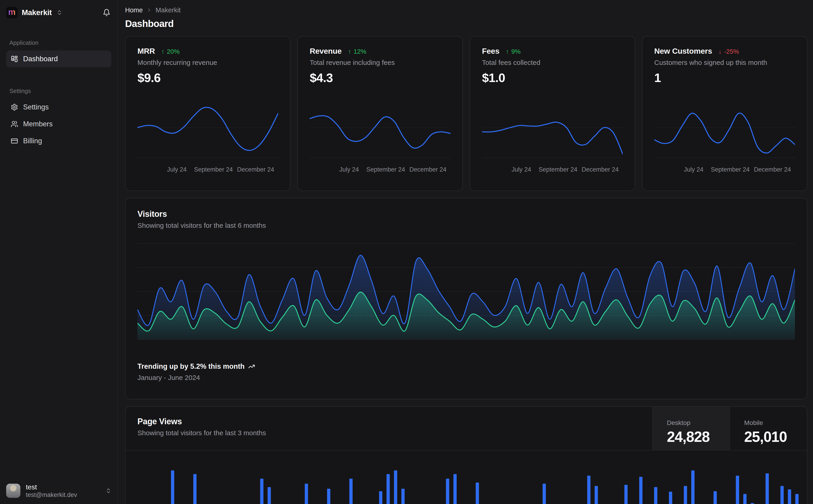 The image size is (813, 504). Describe the element at coordinates (59, 13) in the screenshot. I see `workspace-switcher: m Makerkit` at that location.